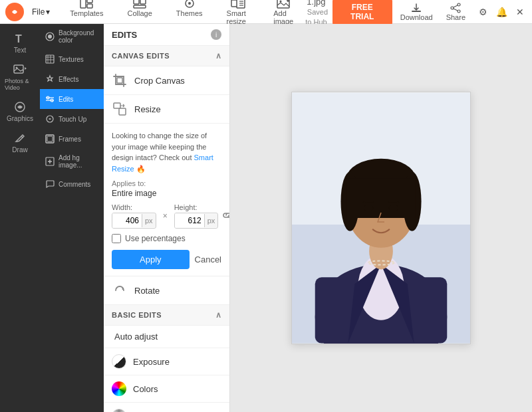 The width and height of the screenshot is (532, 412). I want to click on basic-edits-chevron: ∧, so click(219, 315).